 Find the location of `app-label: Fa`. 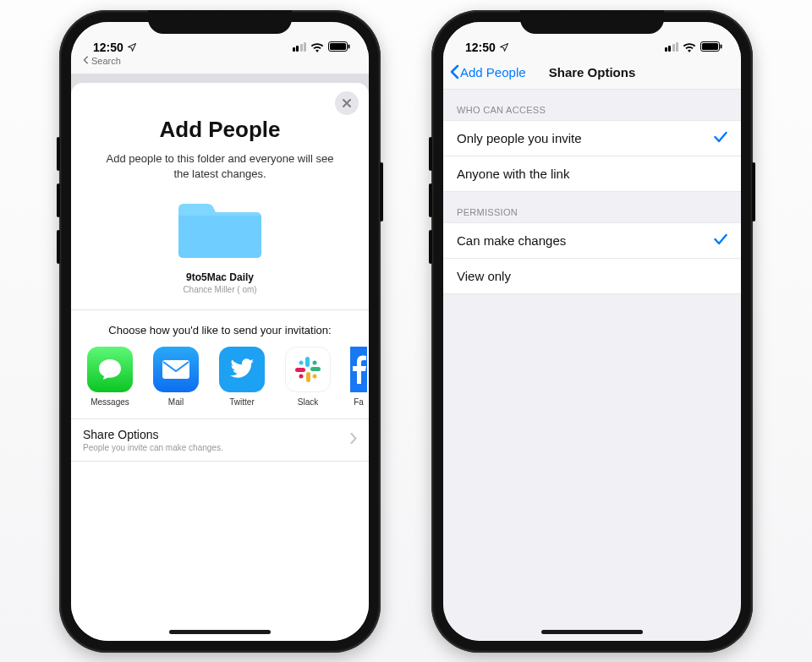

app-label: Fa is located at coordinates (359, 402).